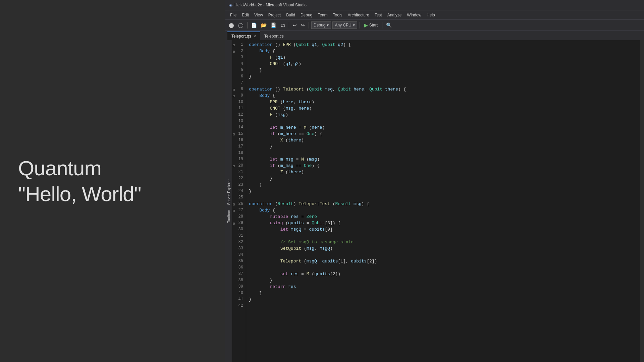 The height and width of the screenshot is (362, 644). I want to click on line-num-3: 3, so click(239, 58).